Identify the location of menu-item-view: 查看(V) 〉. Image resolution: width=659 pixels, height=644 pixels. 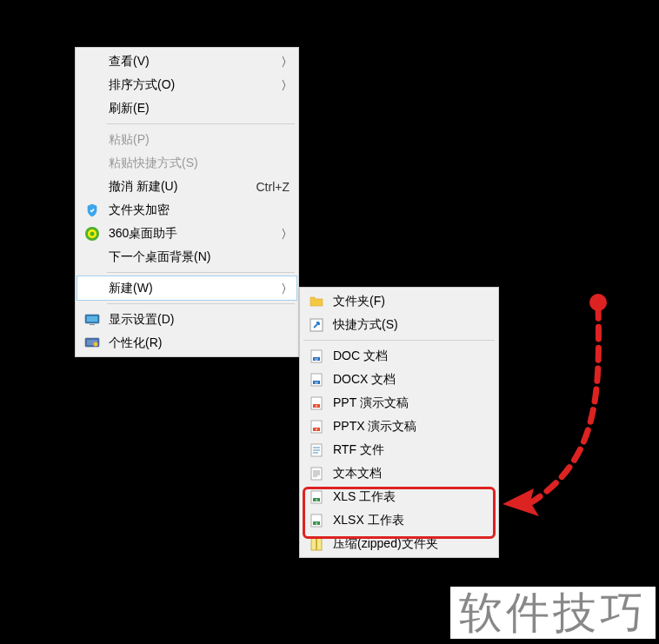
(187, 61).